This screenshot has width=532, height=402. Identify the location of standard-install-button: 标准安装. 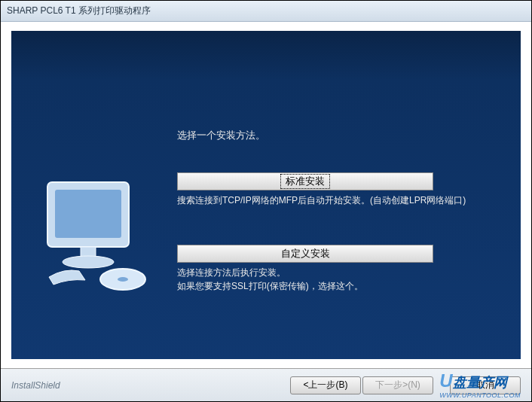
(305, 181).